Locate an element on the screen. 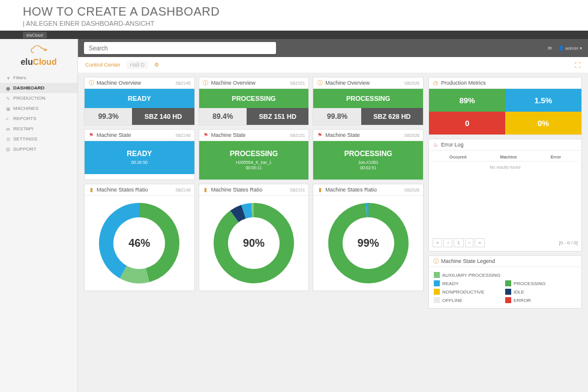 This screenshot has width=588, height=392. gear-icon: ⚙ is located at coordinates (8, 139).